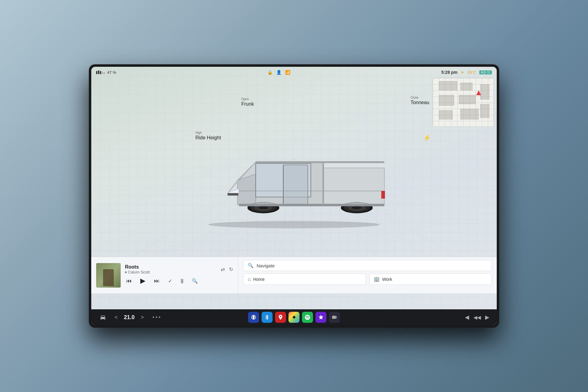  Describe the element at coordinates (247, 104) in the screenshot. I see `frunk-label-large: Frunk` at that location.